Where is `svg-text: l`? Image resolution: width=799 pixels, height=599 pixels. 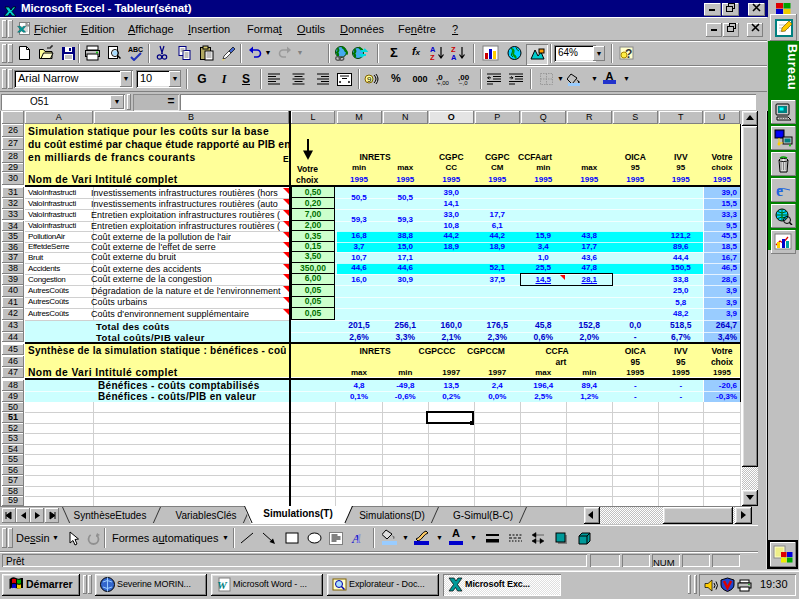
svg-text: l is located at coordinates (359, 538).